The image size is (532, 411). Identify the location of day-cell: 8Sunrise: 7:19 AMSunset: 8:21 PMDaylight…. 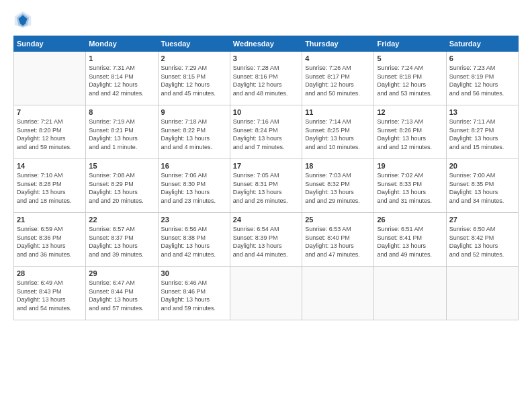
(122, 132).